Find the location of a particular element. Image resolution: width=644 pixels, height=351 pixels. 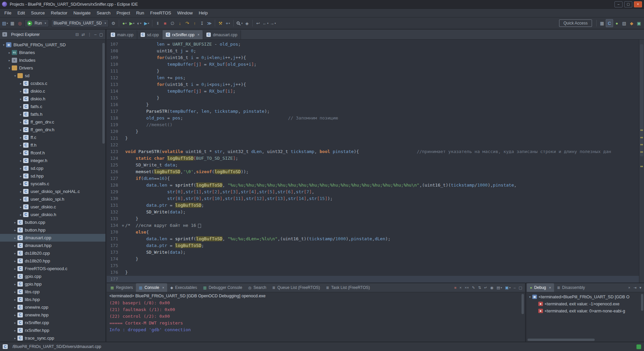

tree-item: ▸≡Includes is located at coordinates (53, 60).